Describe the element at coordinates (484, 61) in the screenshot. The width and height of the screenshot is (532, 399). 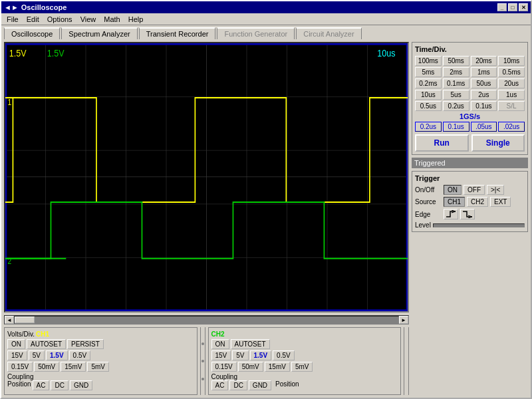
I see `btn-20ms: 20ms` at that location.